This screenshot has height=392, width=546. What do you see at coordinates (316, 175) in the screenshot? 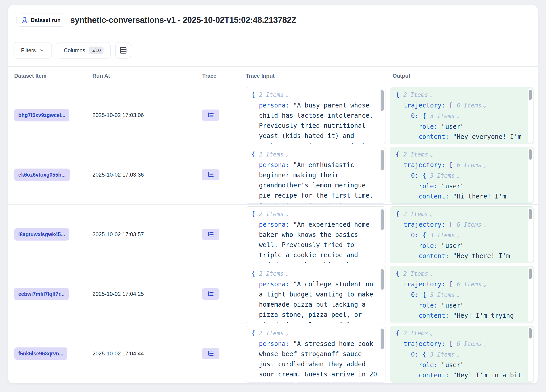
I see `trace-input-cell: { 2 Items⌄ persona: "An enthusiastic beg…` at bounding box center [316, 175].